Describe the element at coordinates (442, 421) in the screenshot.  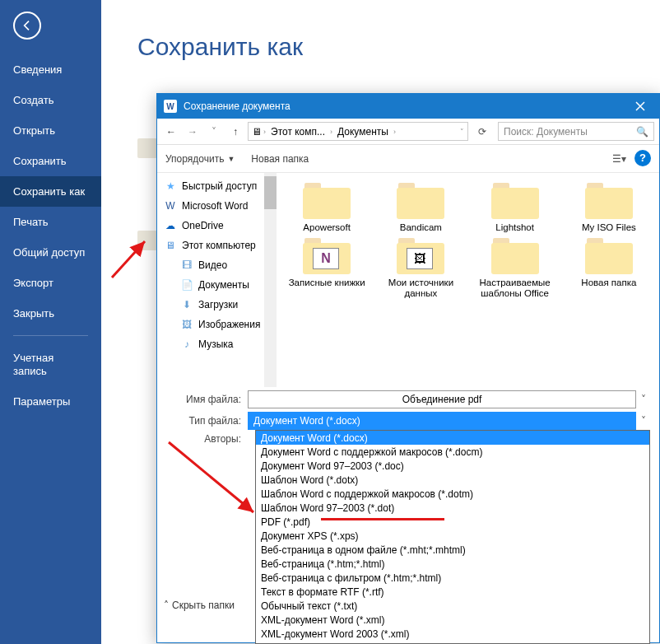
I see `filetype-select: Документ Word (*.docx)` at that location.